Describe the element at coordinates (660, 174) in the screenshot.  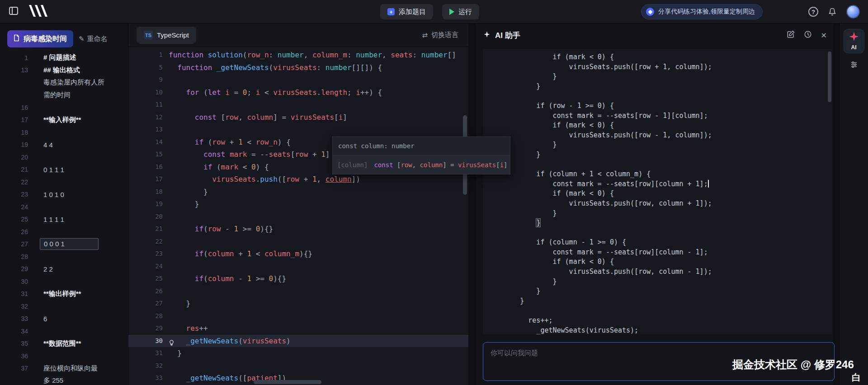
I see `ai-code-line: if (column + 1 < column_m) {` at that location.